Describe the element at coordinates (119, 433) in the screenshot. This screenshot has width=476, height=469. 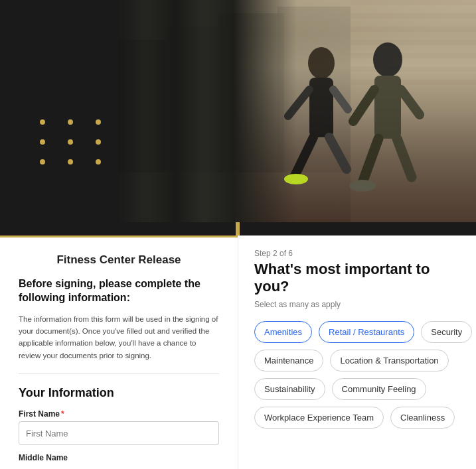
I see `first-name-input` at that location.